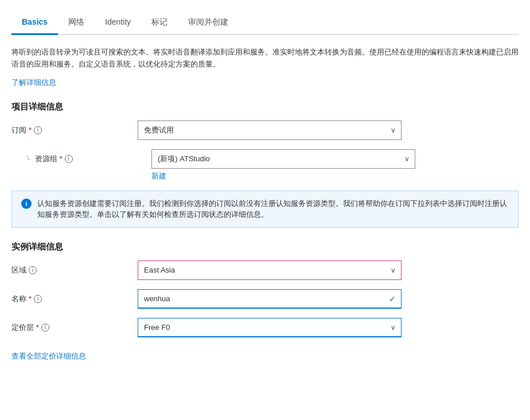 The height and width of the screenshot is (420, 530). Describe the element at coordinates (76, 23) in the screenshot. I see `tab-network: 网络` at that location.